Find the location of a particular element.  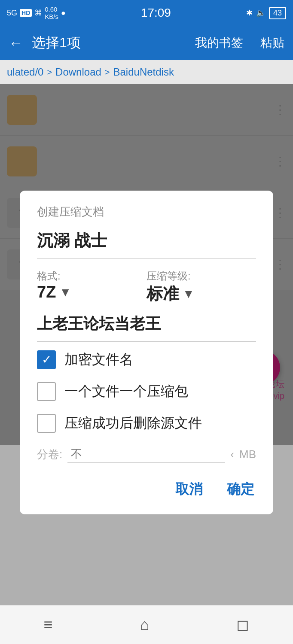

compress-select: 标准 ▼ is located at coordinates (201, 294).